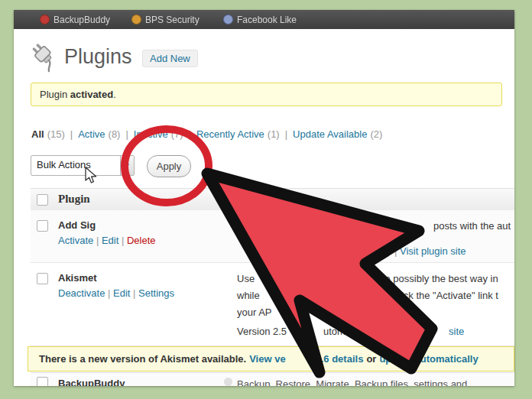 The width and height of the screenshot is (532, 399). Describe the element at coordinates (338, 135) in the screenshot. I see `filter-update-available: Update Available (2)` at that location.